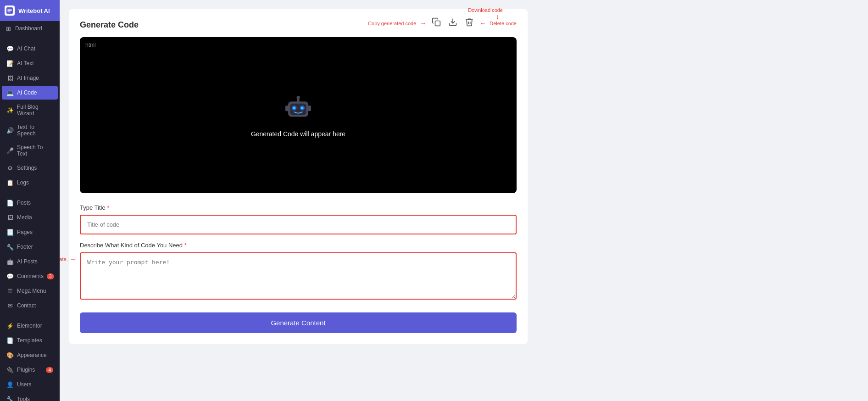 This screenshot has width=868, height=401. Describe the element at coordinates (30, 384) in the screenshot. I see `sidebar-item-users: 👤 Users` at that location.